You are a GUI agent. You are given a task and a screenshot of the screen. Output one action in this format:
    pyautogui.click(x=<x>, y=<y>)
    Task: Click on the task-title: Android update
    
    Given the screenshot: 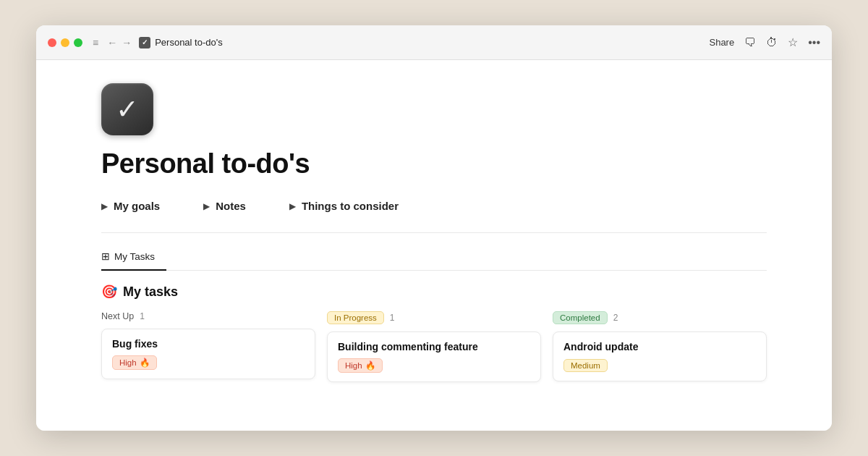 What is the action you would take?
    pyautogui.click(x=660, y=347)
    